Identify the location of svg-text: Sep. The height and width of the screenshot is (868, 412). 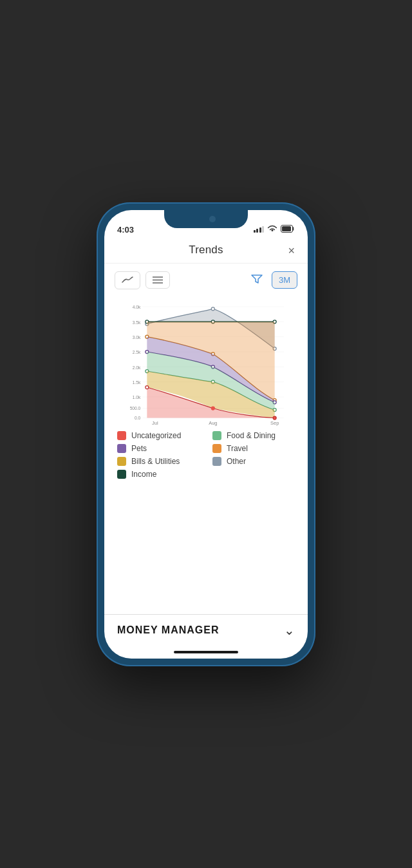
(274, 423).